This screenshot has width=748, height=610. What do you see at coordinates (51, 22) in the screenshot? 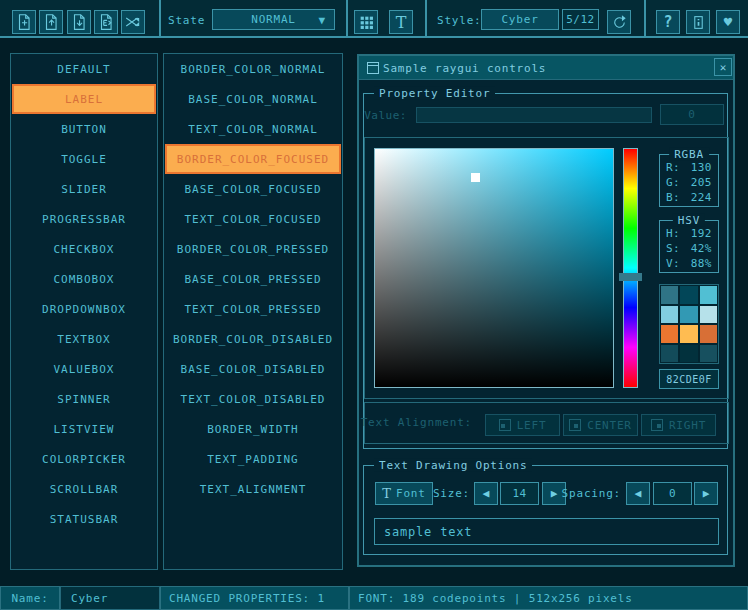
I see `open-file-button` at bounding box center [51, 22].